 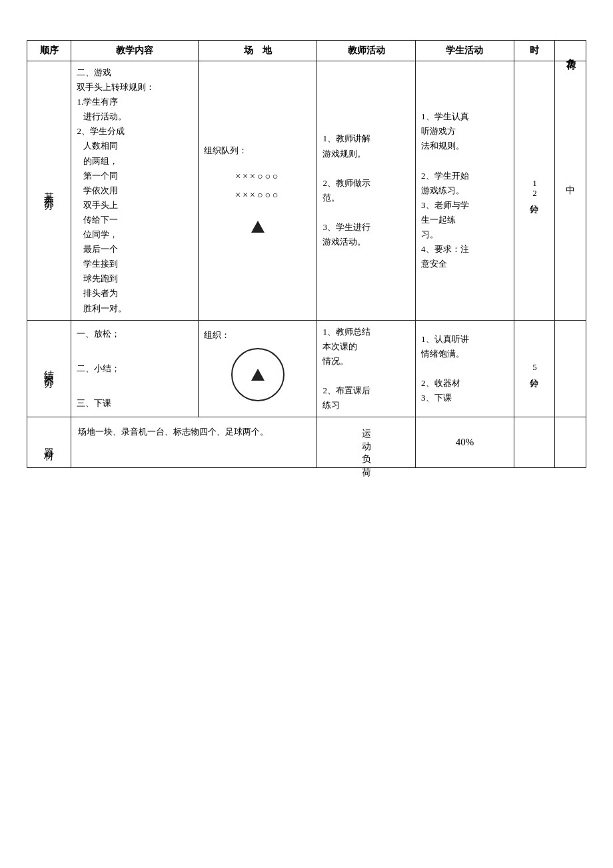 What do you see at coordinates (306, 443) in the screenshot?
I see `equipment-row: 器材 场地一块、录音机一台、标志物四个、足球两个。 运 动 负 荷 40%` at bounding box center [306, 443].